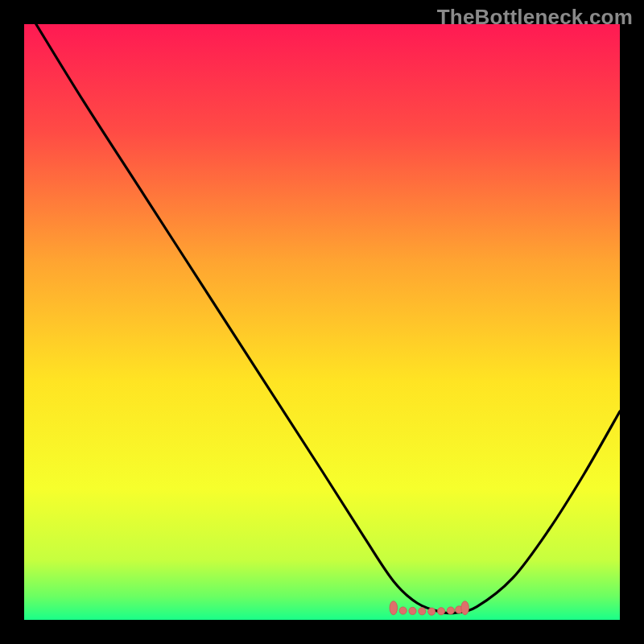 The width and height of the screenshot is (644, 644). Describe the element at coordinates (535, 18) in the screenshot. I see `watermark-text: TheBottleneck.com` at that location.